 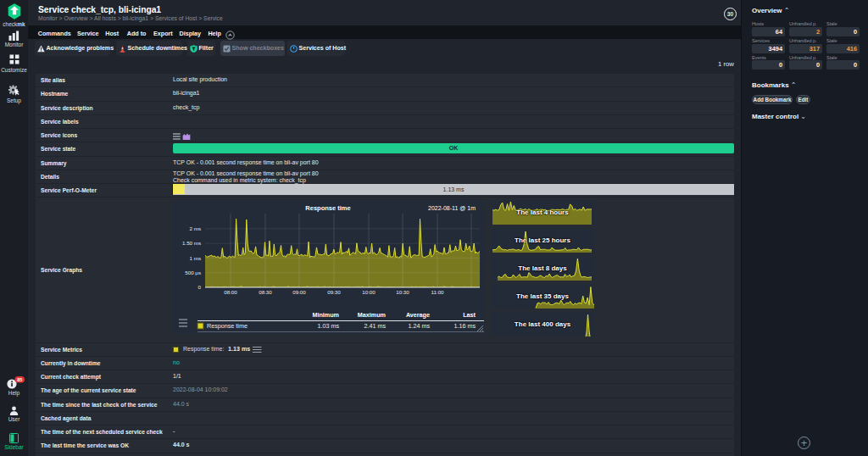 What do you see at coordinates (265, 292) in the screenshot?
I see `svg-text: 08:30` at bounding box center [265, 292].